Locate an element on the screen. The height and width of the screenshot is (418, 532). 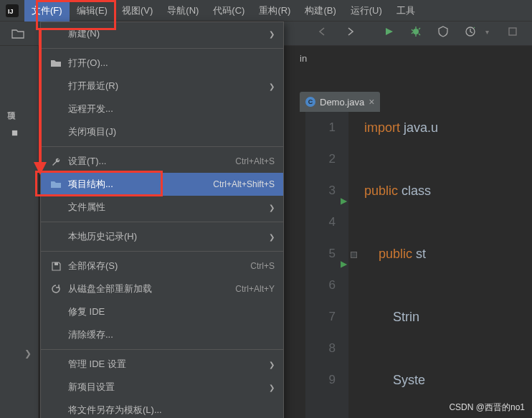
svg-text: IJ is located at coordinates (11, 11).